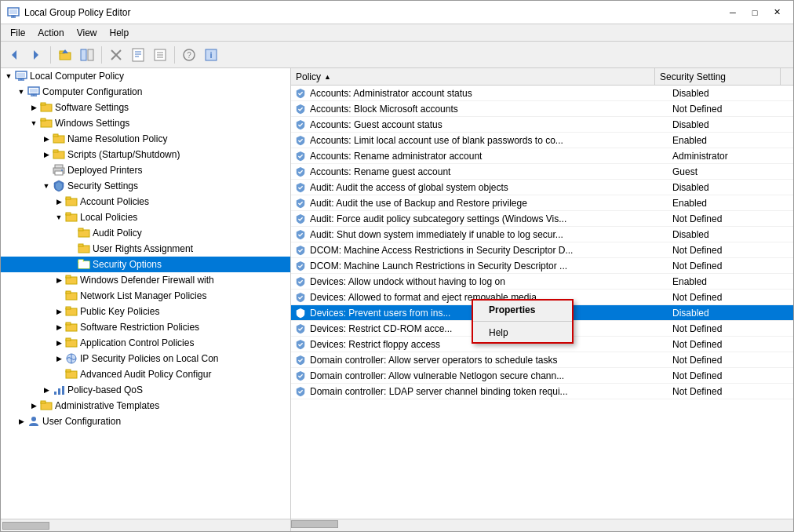 The height and width of the screenshot is (532, 794). I want to click on tree-item-software-restriction: ▶ Software Restriction Policies, so click(146, 327).